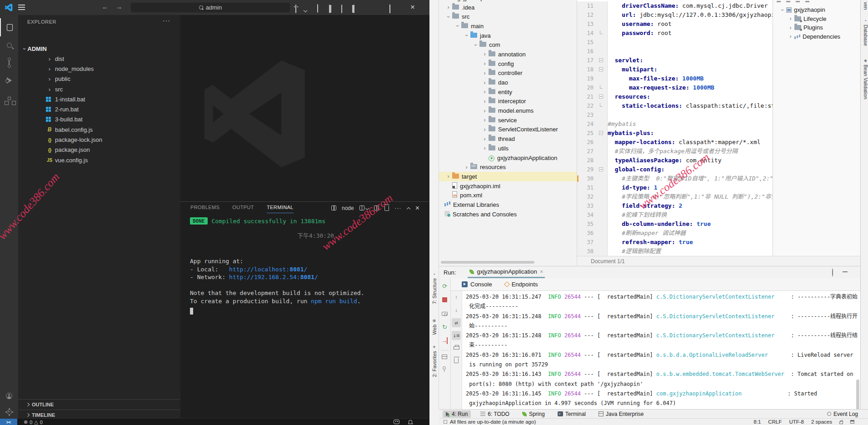  I want to click on copilot-icon, so click(296, 9).